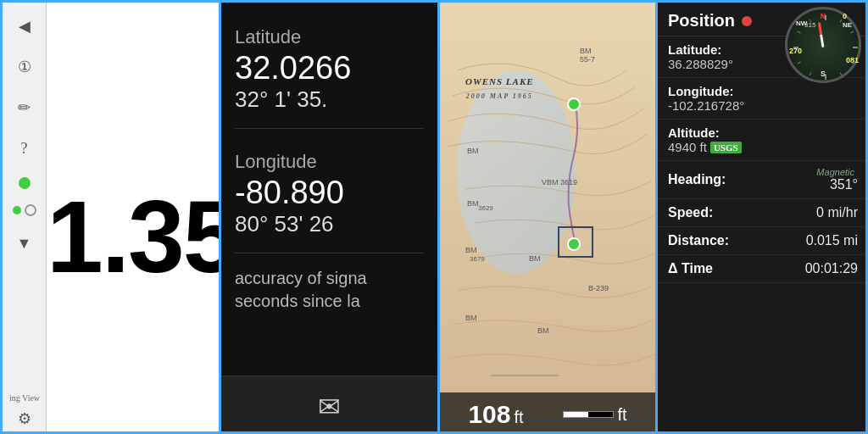 Image resolution: width=868 pixels, height=434 pixels. What do you see at coordinates (329, 224) in the screenshot?
I see `longitude-dms: 80° 53' 26` at bounding box center [329, 224].